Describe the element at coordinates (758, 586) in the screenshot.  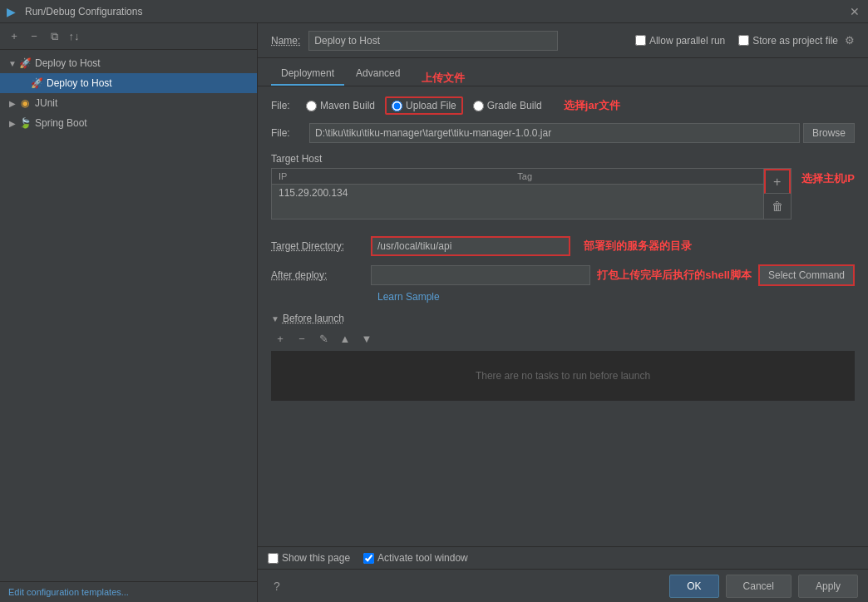
I see `cancel-button: Cancel` at that location.